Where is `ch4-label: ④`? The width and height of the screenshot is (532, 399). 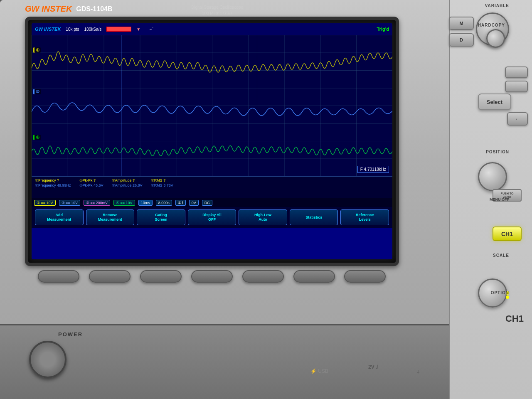
ch4-label: ④ is located at coordinates (37, 137).